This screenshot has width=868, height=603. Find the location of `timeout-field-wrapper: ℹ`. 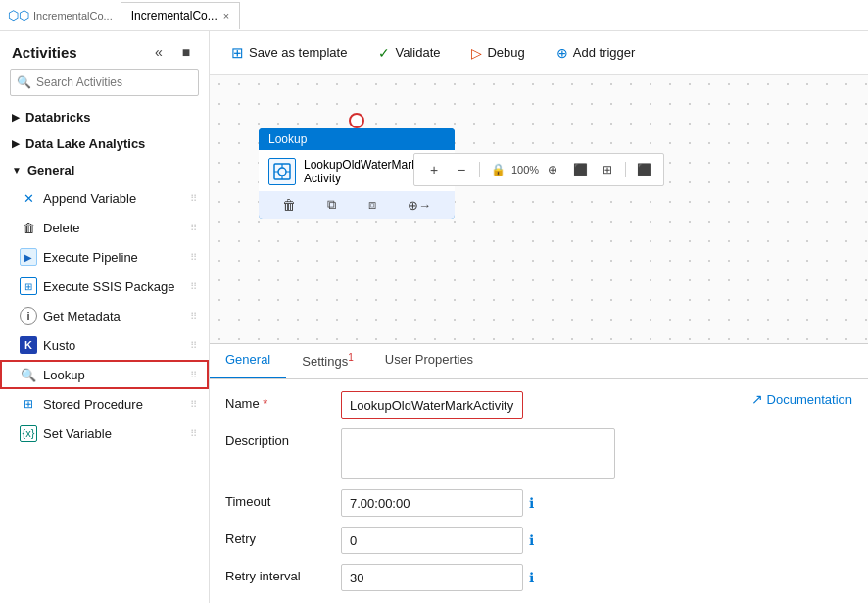

timeout-field-wrapper: ℹ is located at coordinates (437, 503).